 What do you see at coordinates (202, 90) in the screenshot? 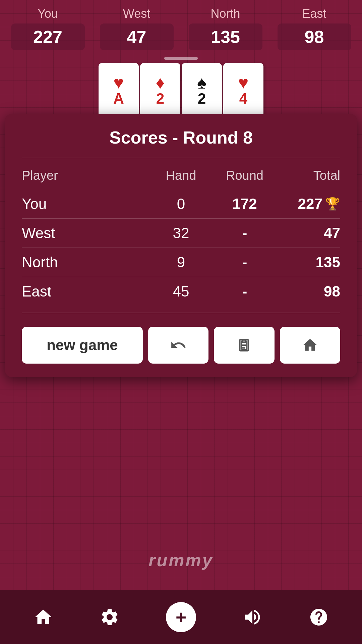
I see `card-2-spades: ♠ 2` at bounding box center [202, 90].